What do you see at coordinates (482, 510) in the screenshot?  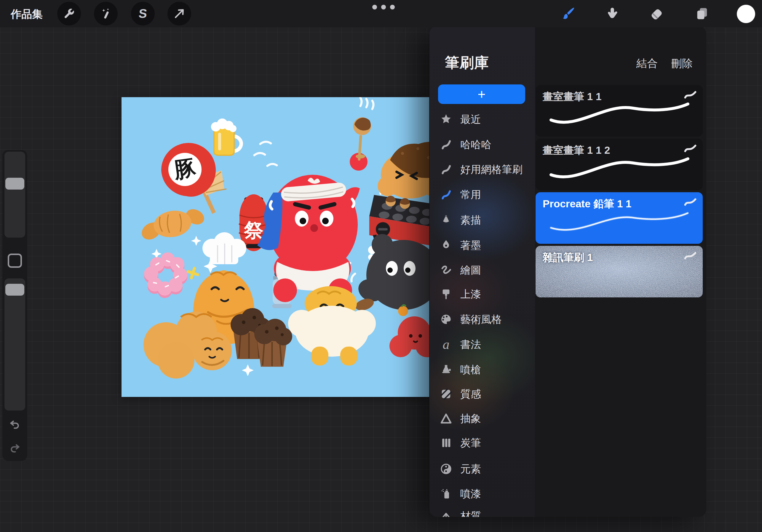 I see `category-materials: 材質` at bounding box center [482, 510].